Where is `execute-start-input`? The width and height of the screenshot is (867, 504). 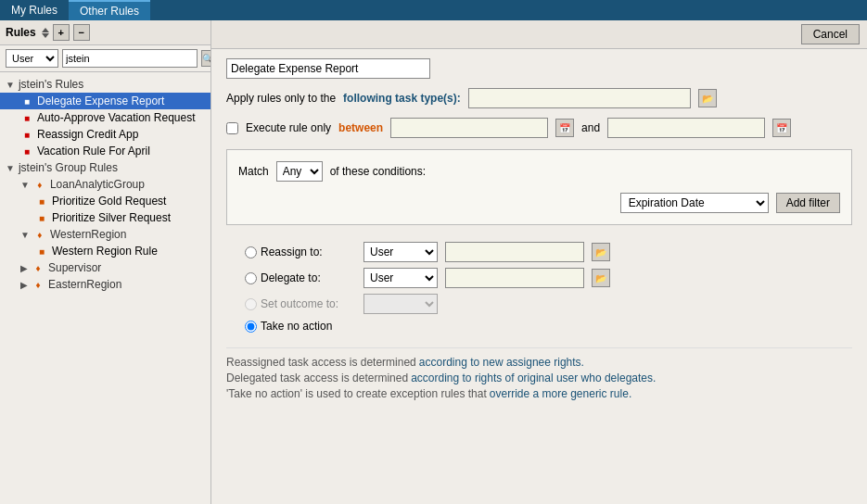 execute-start-input is located at coordinates (469, 128).